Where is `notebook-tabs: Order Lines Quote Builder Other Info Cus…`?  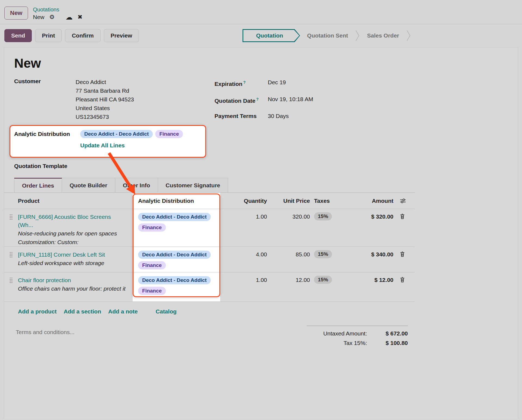
notebook-tabs: Order Lines Quote Builder Other Info Cus… is located at coordinates (266, 185).